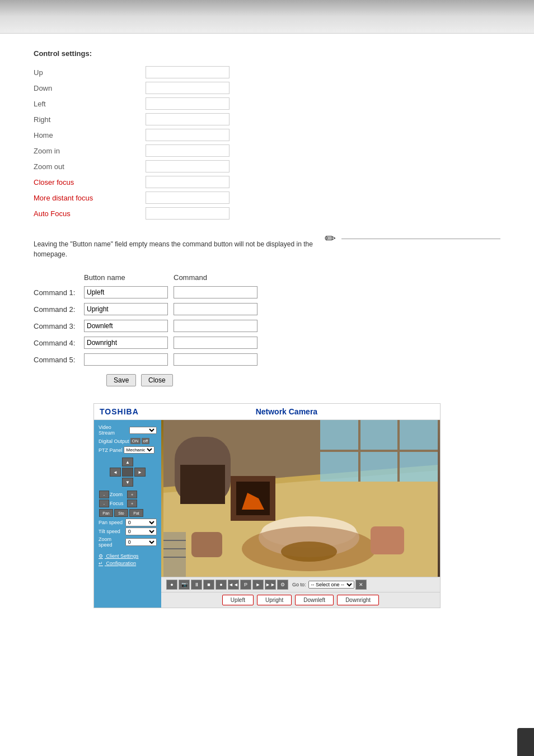 This screenshot has width=534, height=756. What do you see at coordinates (233, 585) in the screenshot?
I see `prev-button: ◄◄` at bounding box center [233, 585].